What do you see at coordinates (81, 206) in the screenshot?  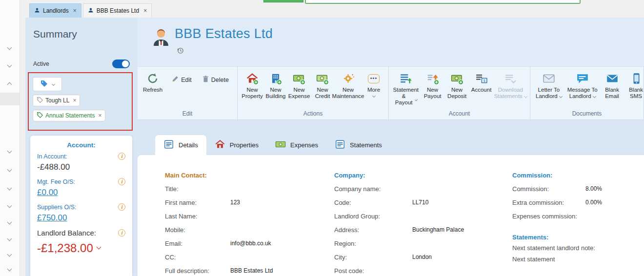 I see `account-summary-card: Account: In Account: -£488.00 Mgt. Fee O…` at bounding box center [81, 206].